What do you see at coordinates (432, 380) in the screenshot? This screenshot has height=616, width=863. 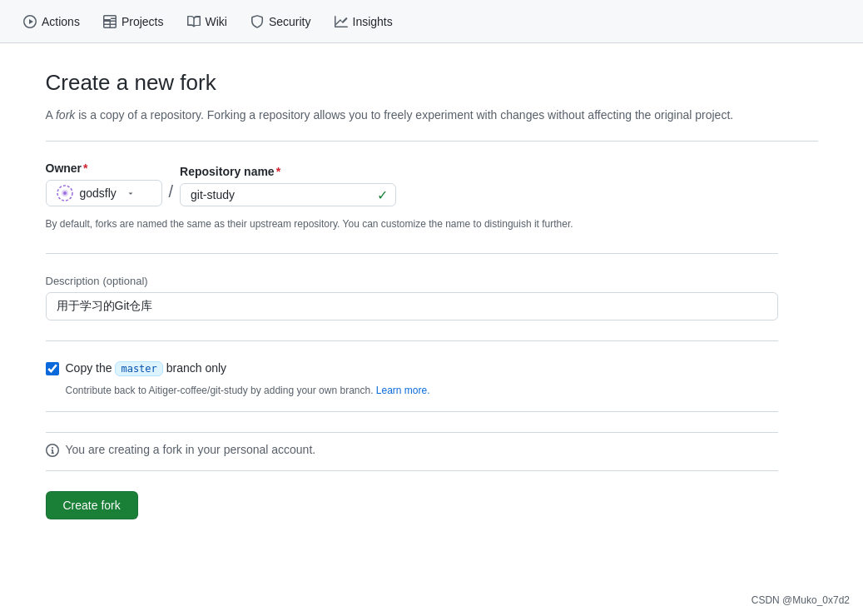 I see `copy-branch-section: Copy the master branch only Contribute b…` at bounding box center [432, 380].